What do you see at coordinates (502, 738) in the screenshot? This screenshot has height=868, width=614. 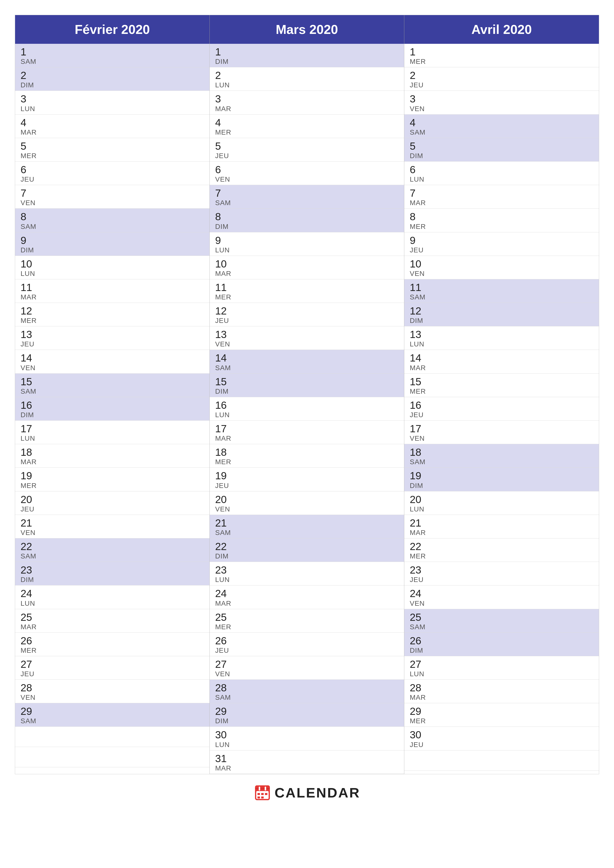 I see `day-row: 30JEU` at bounding box center [502, 738].